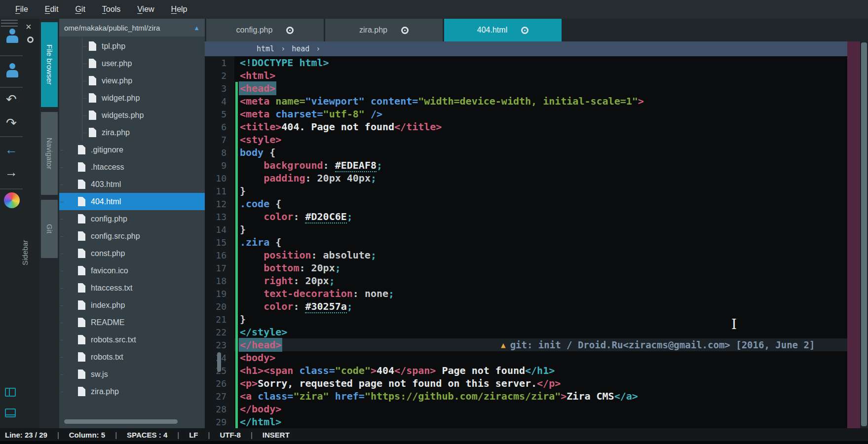  Describe the element at coordinates (536, 370) in the screenshot. I see `code-line-25: 25<h1><span class="code">404</span> Page…` at that location.